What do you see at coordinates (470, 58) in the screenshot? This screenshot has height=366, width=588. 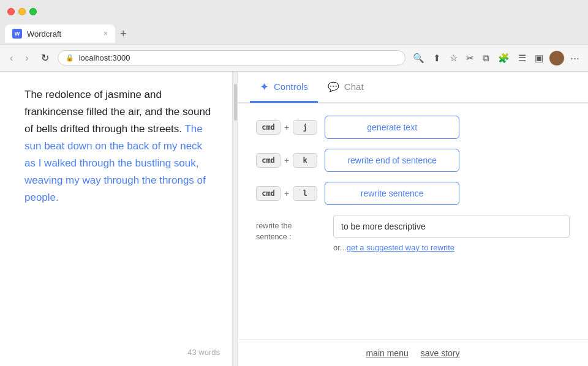 I see `cut-icon: ✂` at bounding box center [470, 58].